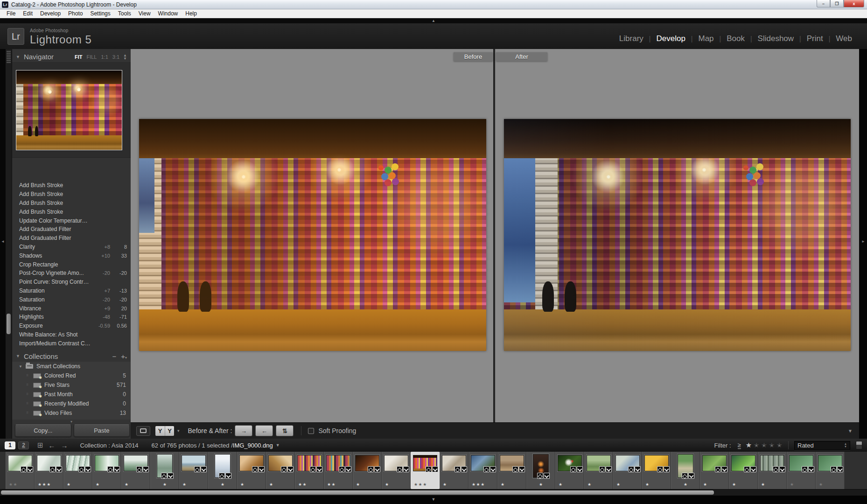 The width and height of the screenshot is (867, 504). I want to click on history-step: Highlights-48-71, so click(71, 317).